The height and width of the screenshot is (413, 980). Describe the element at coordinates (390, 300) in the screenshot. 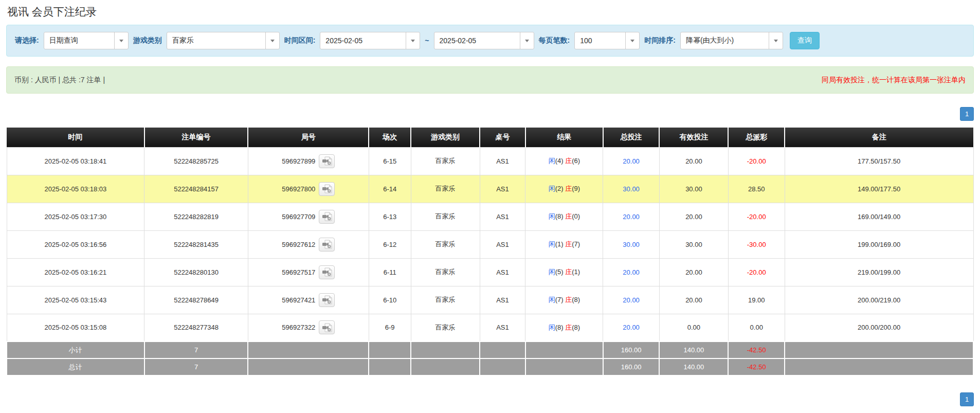

I see `cell-session: 6-10` at that location.